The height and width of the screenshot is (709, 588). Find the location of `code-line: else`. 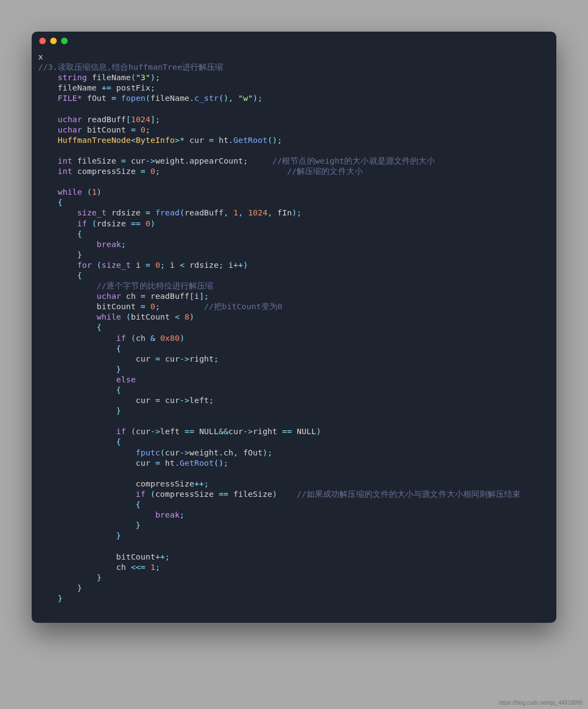

code-line: else is located at coordinates (294, 380).